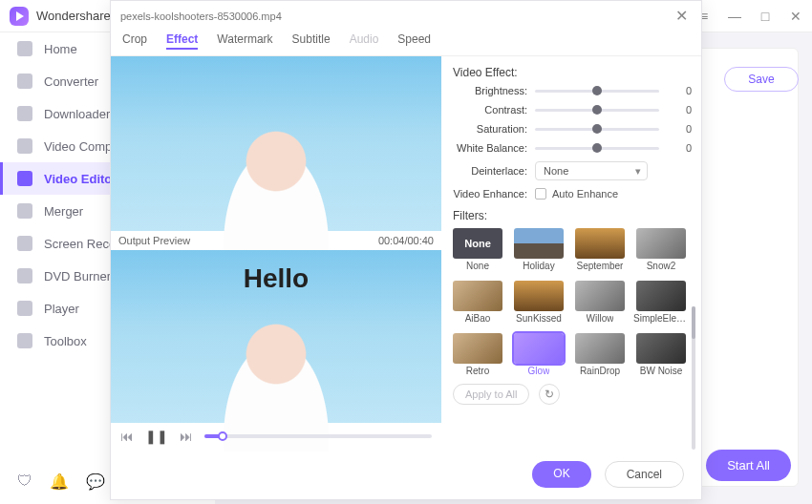  I want to click on filter-label: Holiday, so click(539, 265).